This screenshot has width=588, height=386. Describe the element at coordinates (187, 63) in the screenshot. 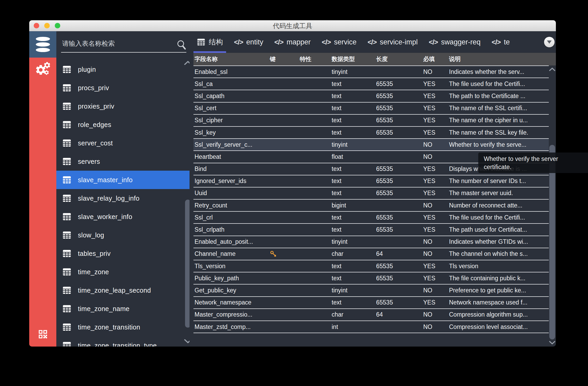

I see `list-scroll-up-icon` at that location.